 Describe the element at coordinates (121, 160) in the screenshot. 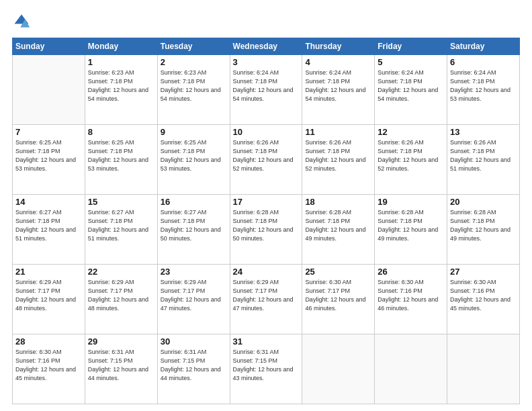

I see `calendar-cell: 8Sunrise: 6:25 AMSunset: 7:18 PMDaylight…` at that location.